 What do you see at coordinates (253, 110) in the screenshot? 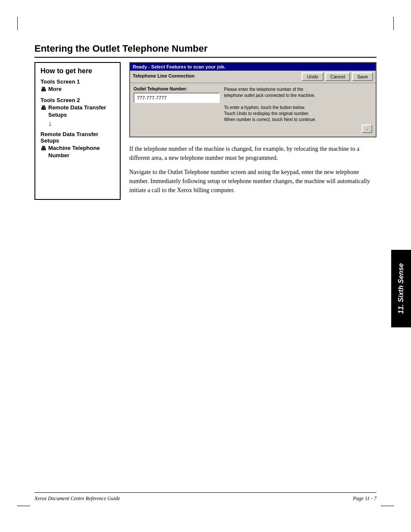
I see `ui-main-area: Outlet Telephone Number: 777-777-7777 Pl…` at bounding box center [253, 110].